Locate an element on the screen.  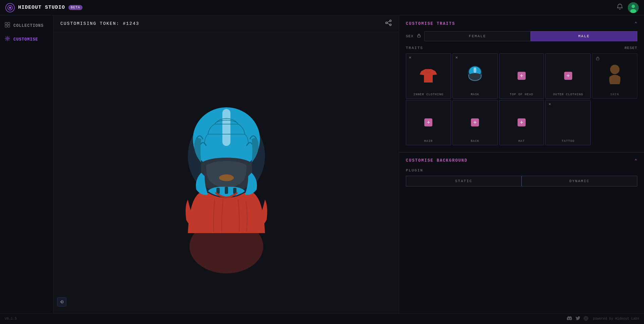
canvas-topbar: CUSTOMISING TOKEN: #1243 is located at coordinates (226, 24).